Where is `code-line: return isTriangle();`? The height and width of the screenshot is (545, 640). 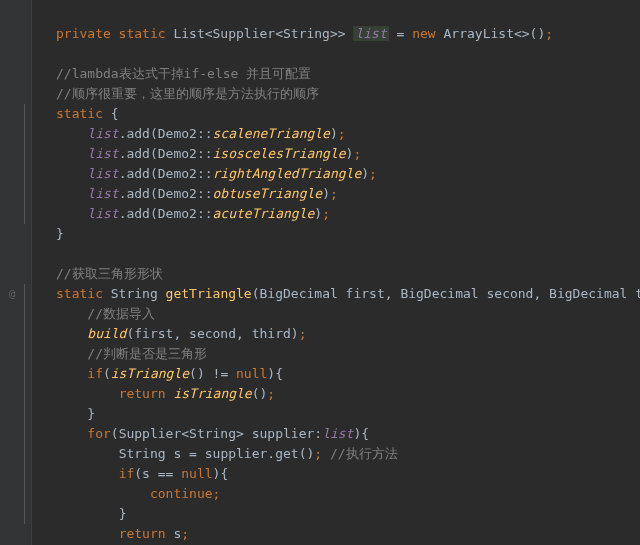
code-line: return isTriangle(); is located at coordinates (198, 394).